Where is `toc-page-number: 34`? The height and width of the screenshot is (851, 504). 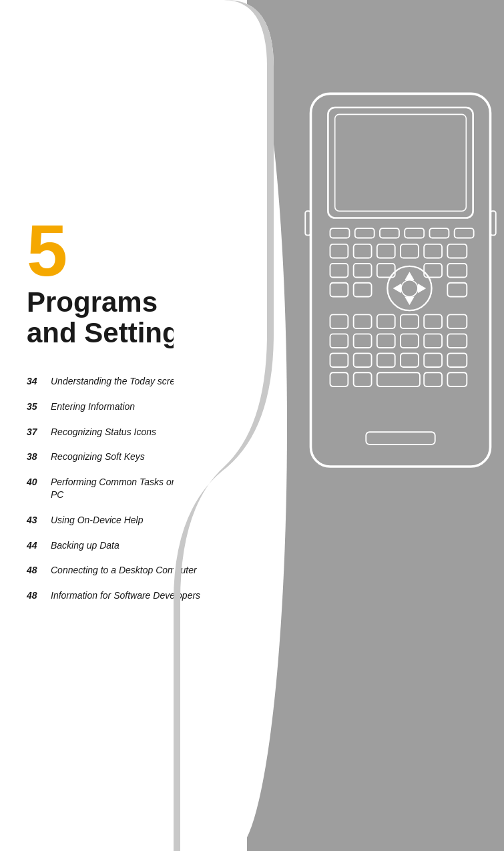 toc-page-number: 34 is located at coordinates (34, 380).